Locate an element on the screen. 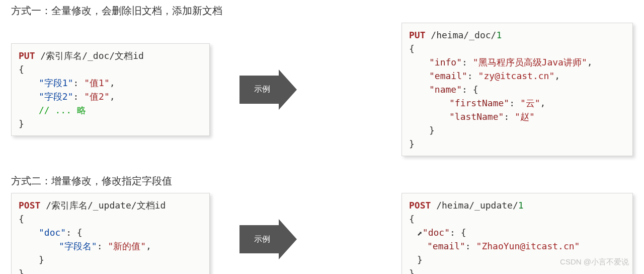 Image resolution: width=644 pixels, height=274 pixels. url-path: /索引库名/_doc/文档id is located at coordinates (90, 55).